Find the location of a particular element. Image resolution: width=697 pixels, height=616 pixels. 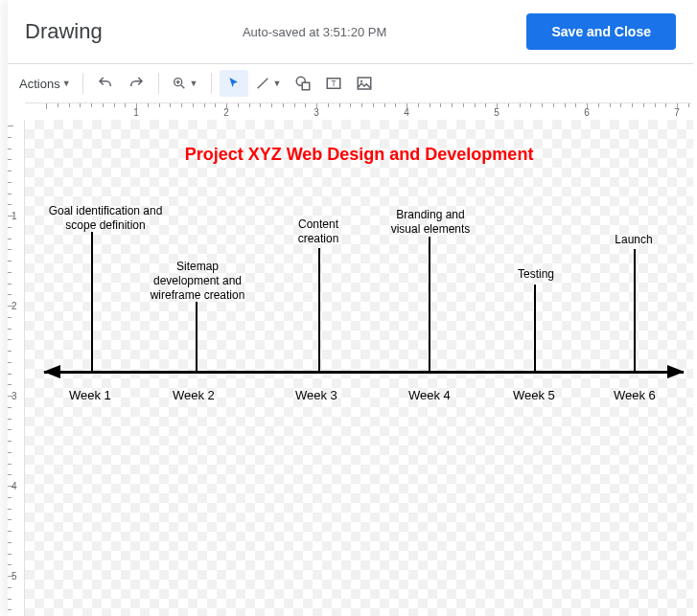

vertical-ruler: 12345 is located at coordinates (16, 368).